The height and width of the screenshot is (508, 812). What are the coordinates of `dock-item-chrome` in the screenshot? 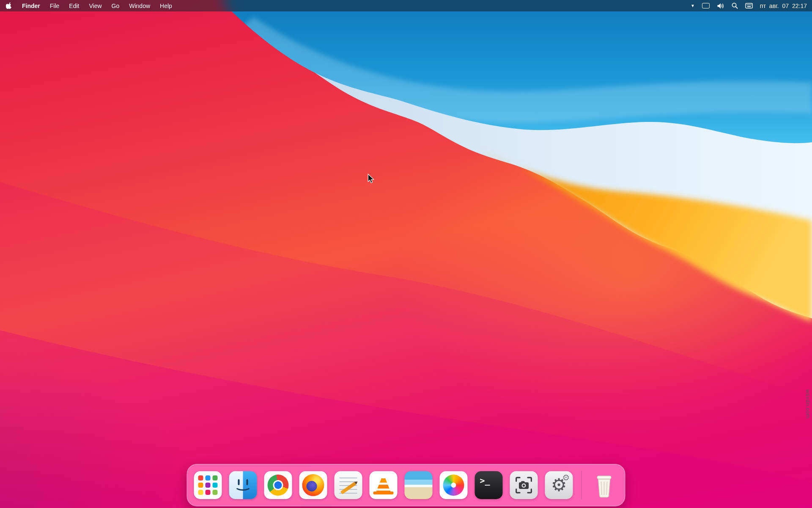 It's located at (278, 485).